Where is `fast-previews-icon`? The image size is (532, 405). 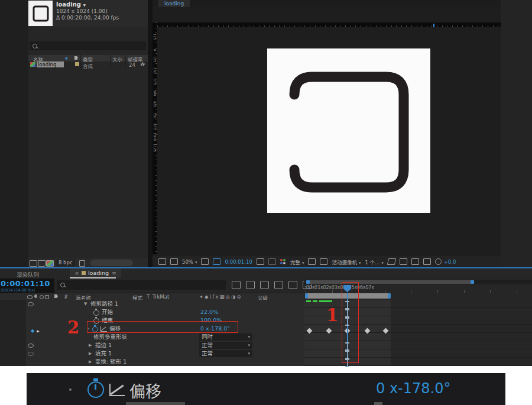 fast-previews-icon is located at coordinates (403, 261).